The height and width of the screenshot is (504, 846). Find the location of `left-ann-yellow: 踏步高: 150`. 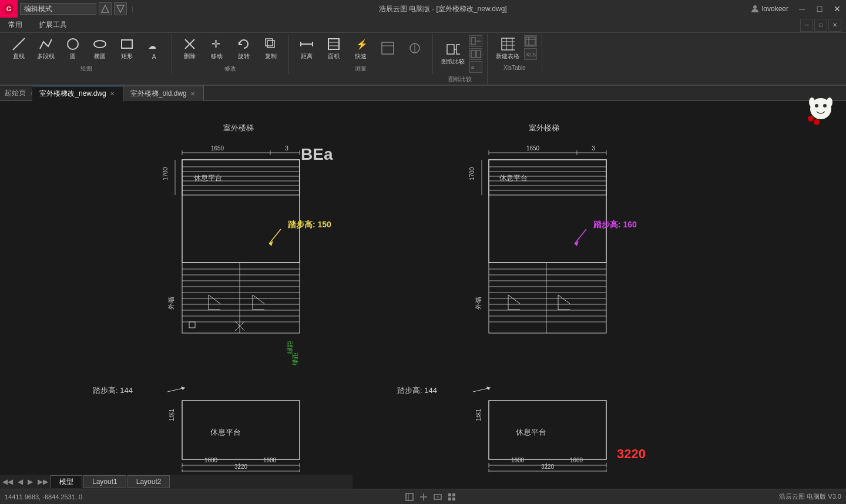

left-ann-yellow: 踏步高: 150 is located at coordinates (310, 224).